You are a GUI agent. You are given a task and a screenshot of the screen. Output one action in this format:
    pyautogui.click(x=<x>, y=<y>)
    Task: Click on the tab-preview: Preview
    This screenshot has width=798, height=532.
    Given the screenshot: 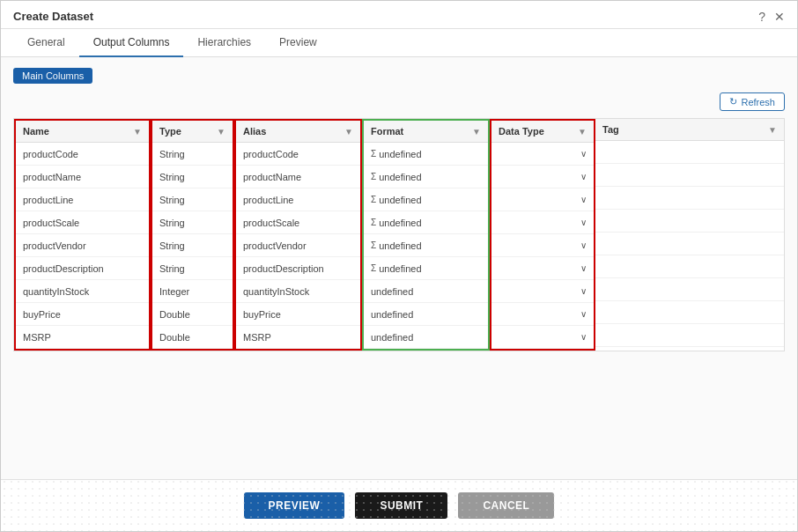 What is the action you would take?
    pyautogui.click(x=298, y=43)
    